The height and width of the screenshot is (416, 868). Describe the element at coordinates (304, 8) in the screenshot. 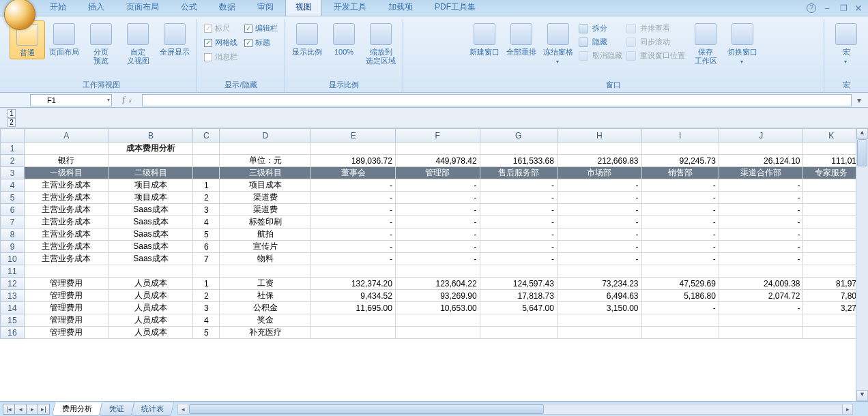

I see `tab-view: 视图` at that location.